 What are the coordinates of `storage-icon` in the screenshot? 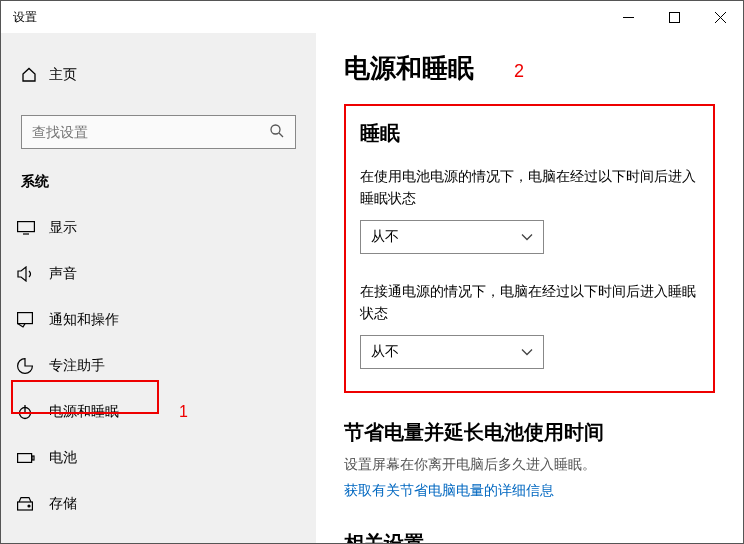 It's located at (33, 504).